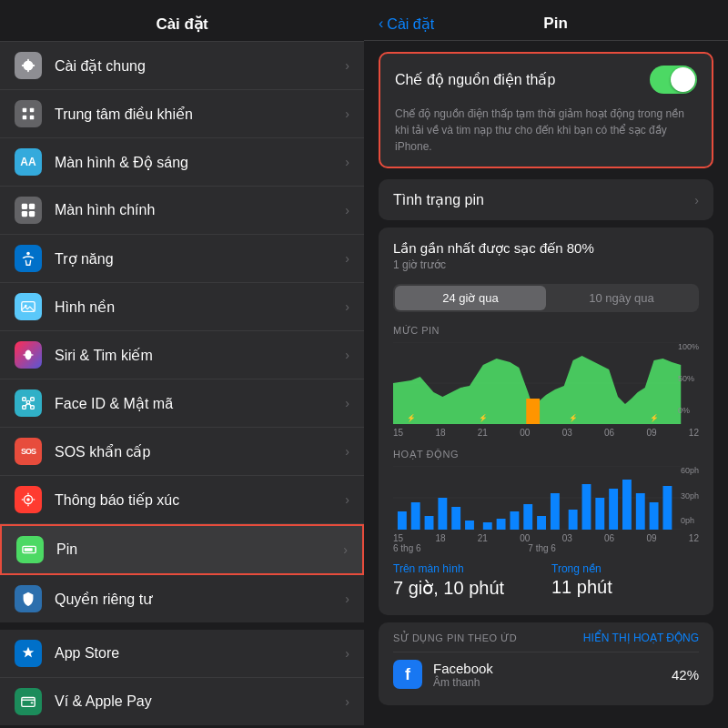 The height and width of the screenshot is (728, 728). What do you see at coordinates (440, 433) in the screenshot?
I see `battery-x-18: 18` at bounding box center [440, 433].